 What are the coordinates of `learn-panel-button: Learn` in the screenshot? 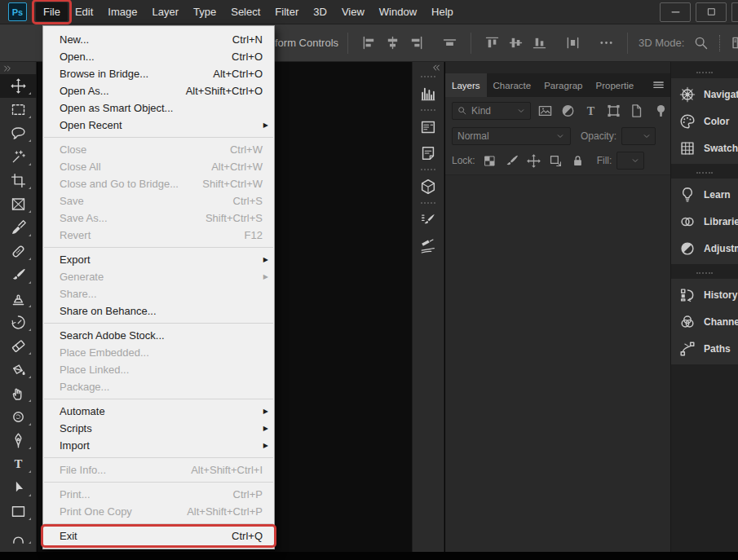 It's located at (705, 194).